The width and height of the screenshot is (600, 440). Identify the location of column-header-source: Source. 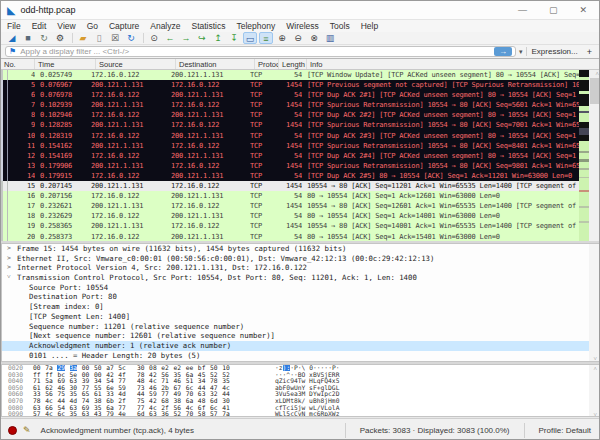
(136, 64).